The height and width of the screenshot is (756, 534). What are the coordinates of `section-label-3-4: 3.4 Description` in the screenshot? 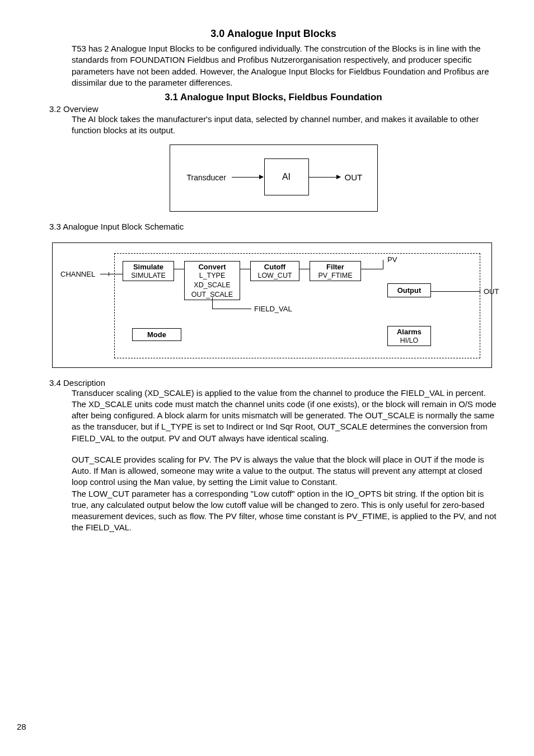 It's located at (273, 383).